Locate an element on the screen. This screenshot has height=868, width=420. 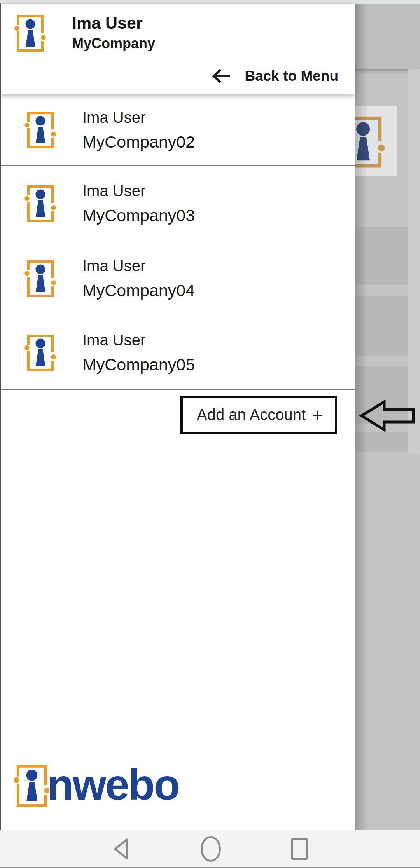
inwebo-logo: nwebo is located at coordinates (117, 789).